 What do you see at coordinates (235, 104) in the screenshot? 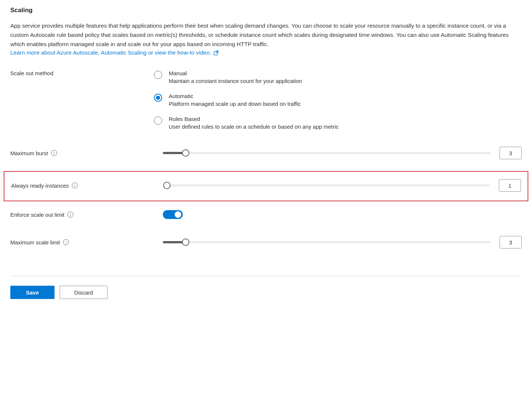
I see `radio-automatic-desc: Platform managed scale up and down based…` at bounding box center [235, 104].